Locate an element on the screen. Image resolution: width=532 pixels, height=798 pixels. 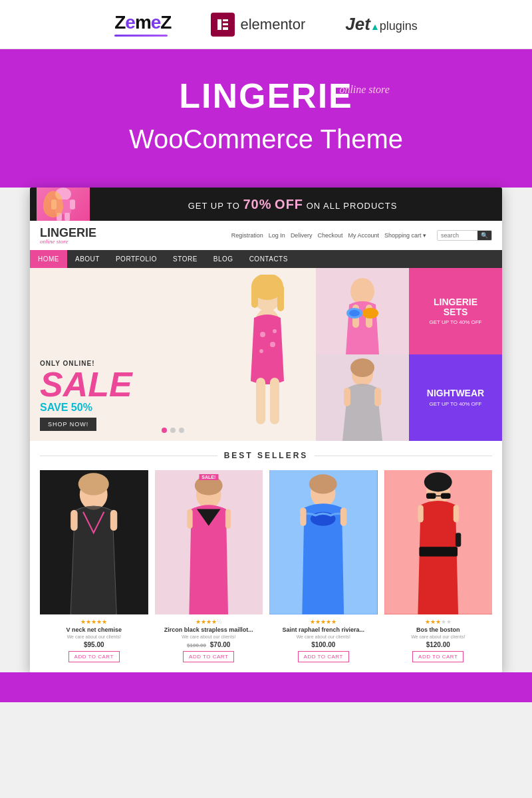
elementor-brand: elementor is located at coordinates (258, 25).